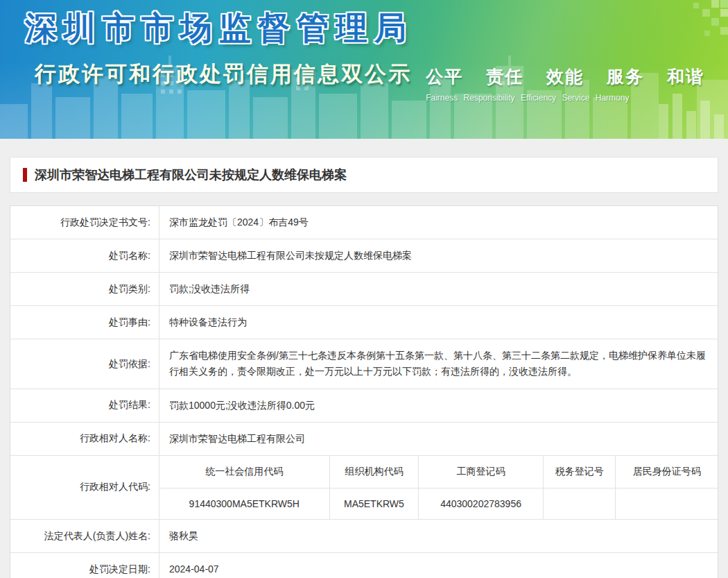 The height and width of the screenshot is (578, 728). Describe the element at coordinates (438, 504) in the screenshot. I see `subtable-value-row: 91440300MA5ETKRW5H MA5ETKRW5 44030020278…` at that location.